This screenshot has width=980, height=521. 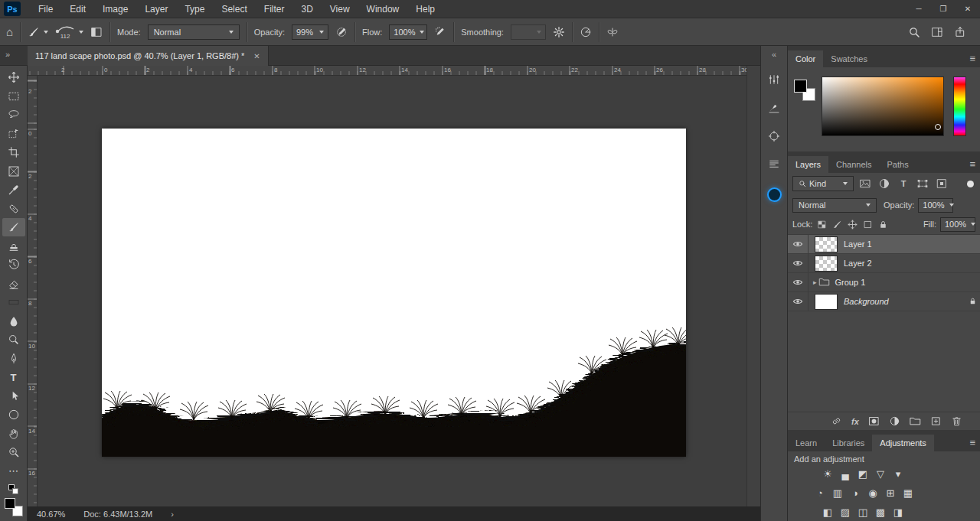 What do you see at coordinates (890, 493) in the screenshot?
I see `channel-mixer-icon: ⊞` at bounding box center [890, 493].